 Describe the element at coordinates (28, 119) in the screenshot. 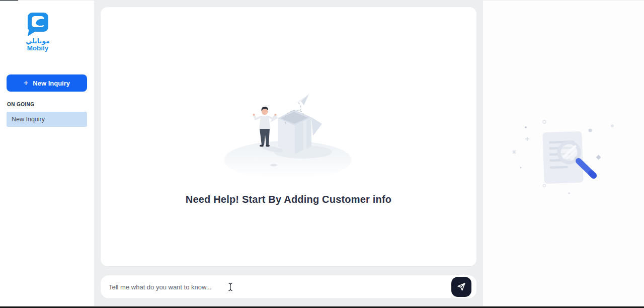

I see `sidebar-item-label: New Inquiry` at that location.